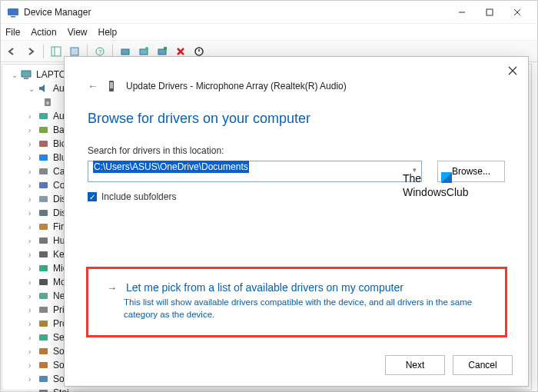 The image size is (538, 392). I want to click on watermark: The WindowsClub, so click(436, 186).